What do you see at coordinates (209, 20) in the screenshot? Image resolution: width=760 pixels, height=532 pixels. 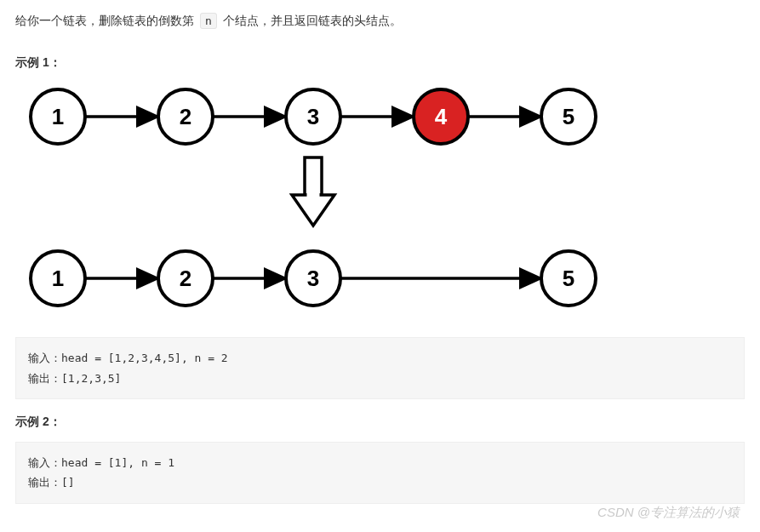 I see `var-n: n` at bounding box center [209, 20].